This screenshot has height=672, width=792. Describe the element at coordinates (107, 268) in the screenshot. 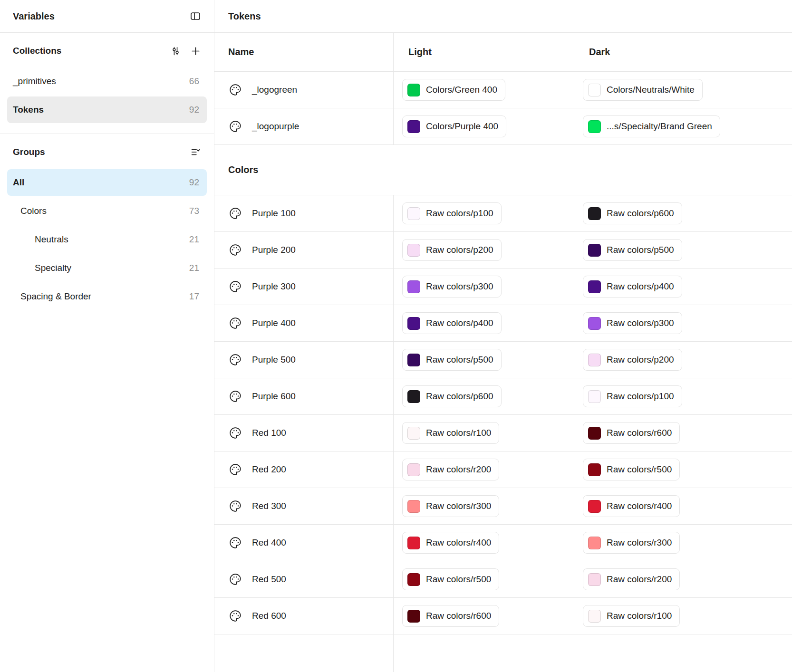

I see `group-item-specialty: Specialty 21` at that location.